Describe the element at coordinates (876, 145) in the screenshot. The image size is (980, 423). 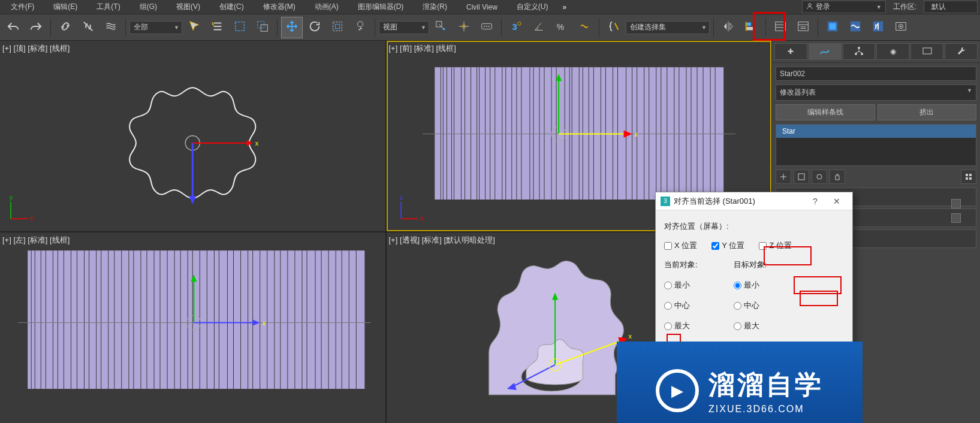
I see `modifier-stack: Star` at that location.